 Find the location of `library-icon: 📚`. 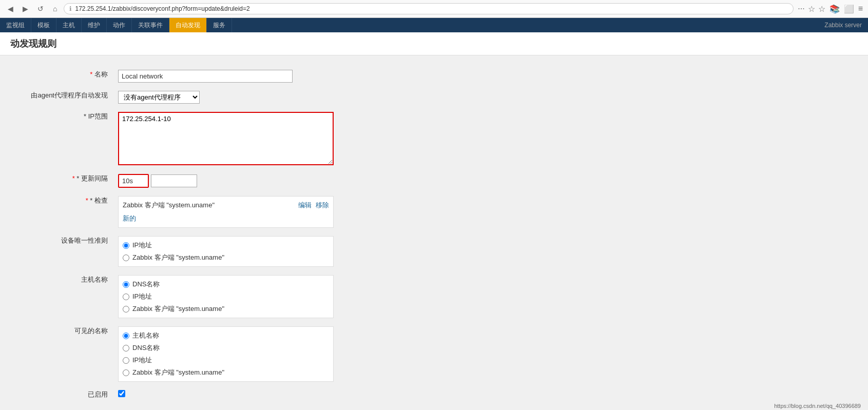

library-icon: 📚 is located at coordinates (835, 9).